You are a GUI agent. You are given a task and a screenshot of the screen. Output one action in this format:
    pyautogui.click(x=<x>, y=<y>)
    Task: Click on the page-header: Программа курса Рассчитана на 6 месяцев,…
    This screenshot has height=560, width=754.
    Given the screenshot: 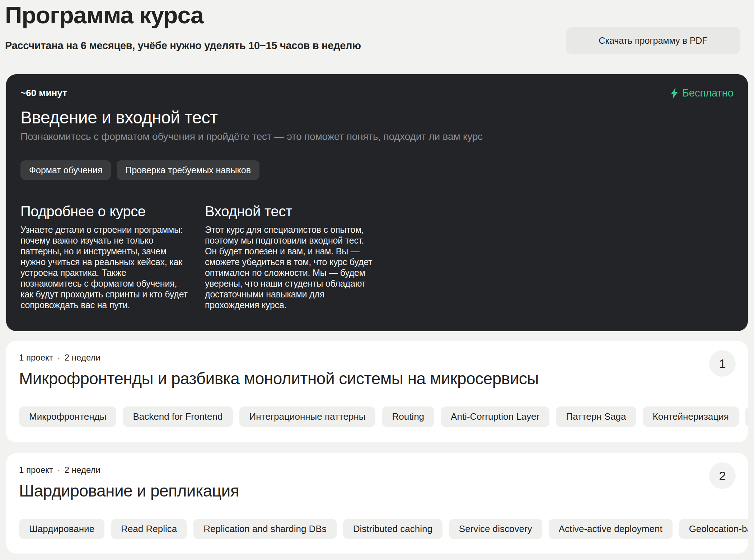 What is the action you would take?
    pyautogui.click(x=377, y=37)
    